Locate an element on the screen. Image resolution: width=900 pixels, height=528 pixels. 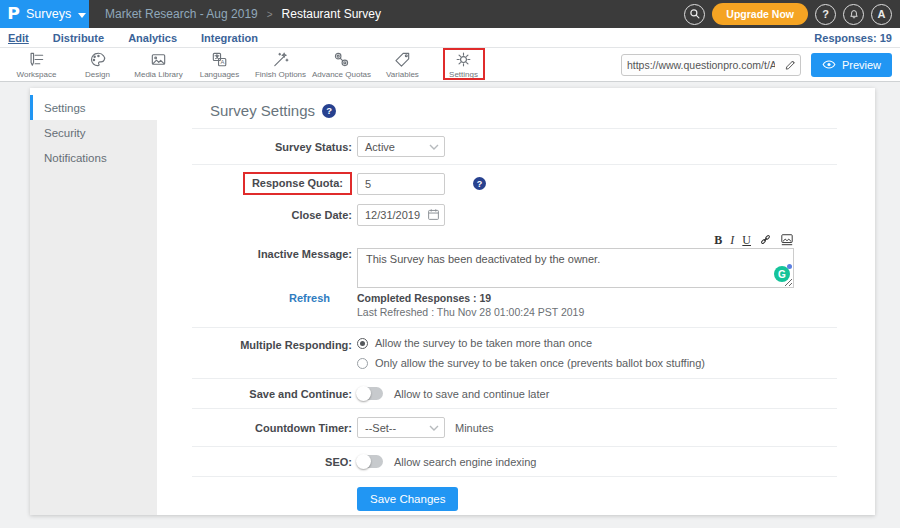
link-icon is located at coordinates (766, 240).